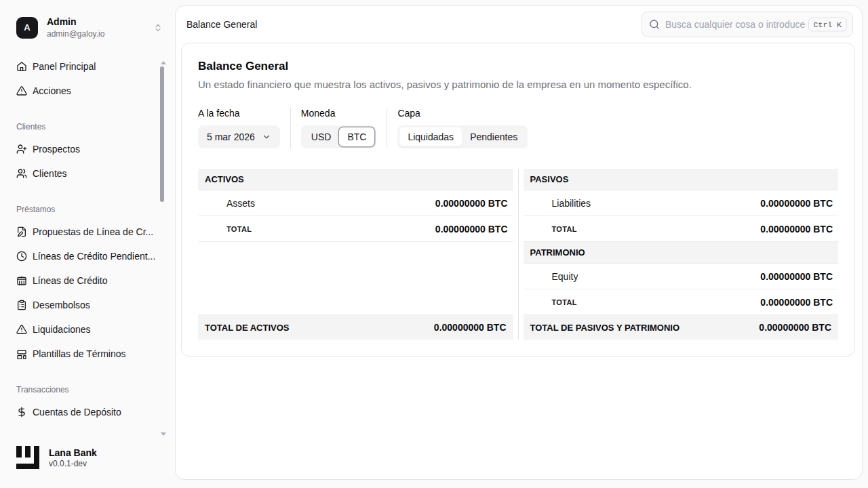  What do you see at coordinates (56, 149) in the screenshot?
I see `sidebar-item-label: Prospectos` at bounding box center [56, 149].